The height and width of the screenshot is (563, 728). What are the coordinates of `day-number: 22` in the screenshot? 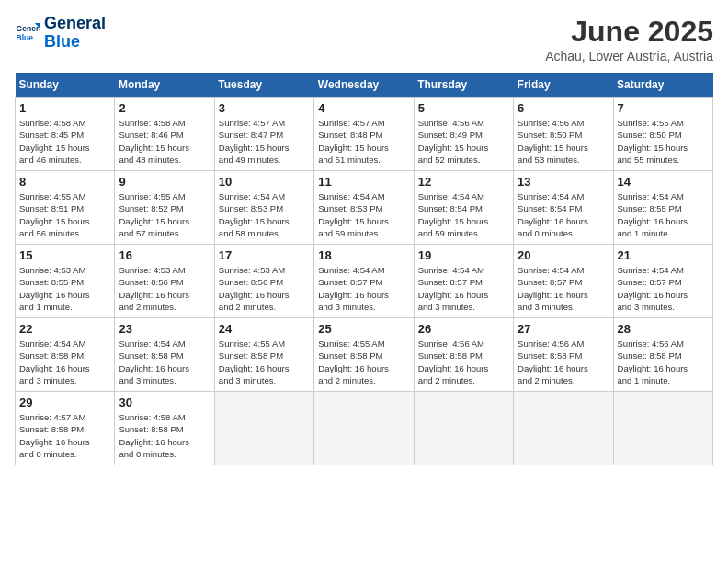 It's located at (64, 329).